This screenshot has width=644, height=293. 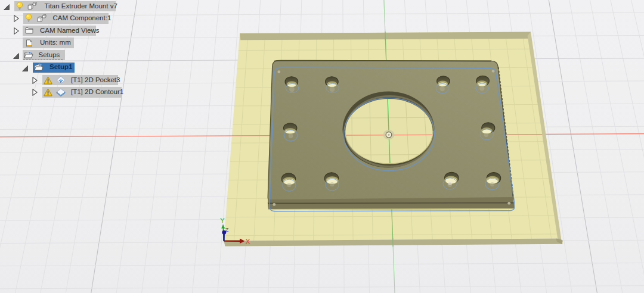 What do you see at coordinates (248, 242) in the screenshot?
I see `svg-text: X` at bounding box center [248, 242].